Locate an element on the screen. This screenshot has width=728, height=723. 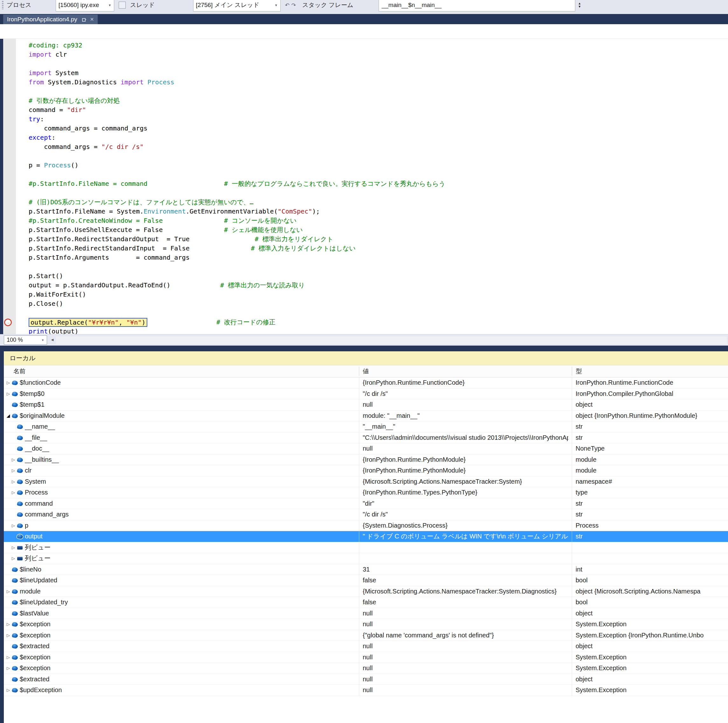
locals-row: ▷Process{IronPython.Runtime.Types.Python… is located at coordinates (366, 493).